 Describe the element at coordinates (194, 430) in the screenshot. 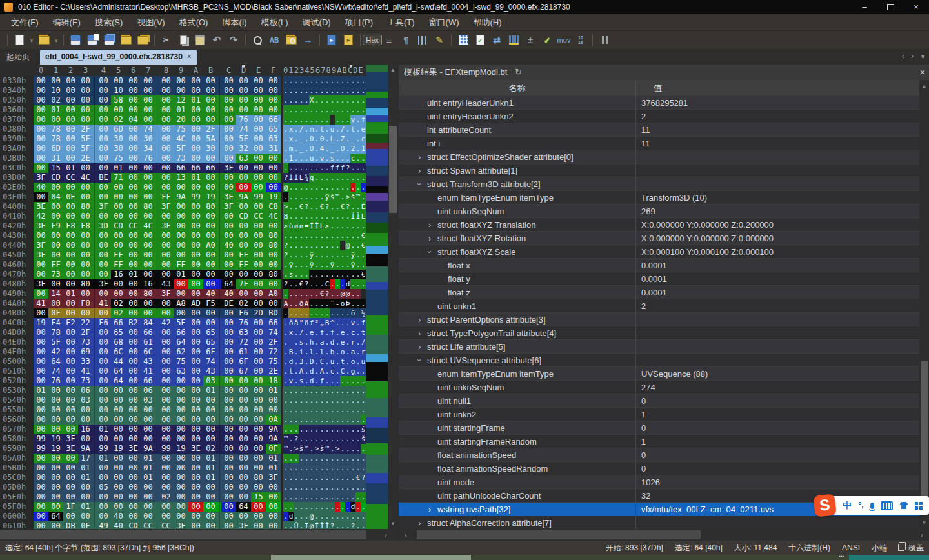

I see `hex-row: 0570h0000001601000000000000000000009A...…` at that location.